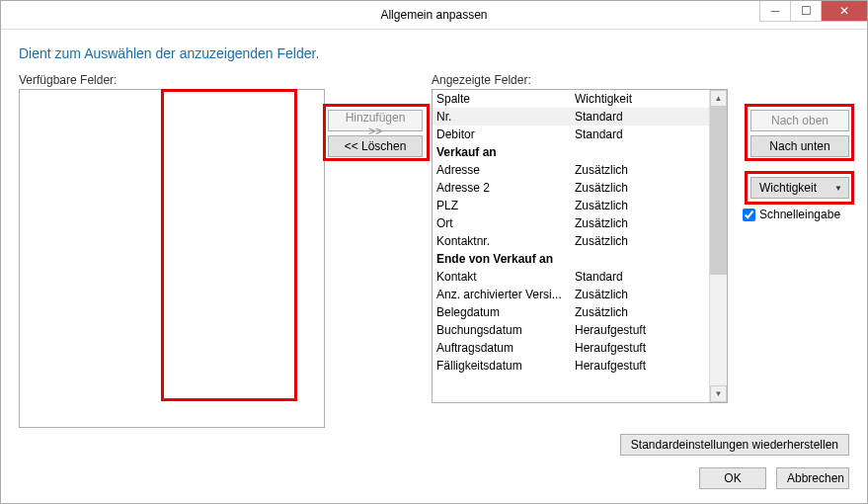 The height and width of the screenshot is (504, 868). I want to click on list-row: Anz. archivierter Versi...Zusätzlich, so click(571, 294).